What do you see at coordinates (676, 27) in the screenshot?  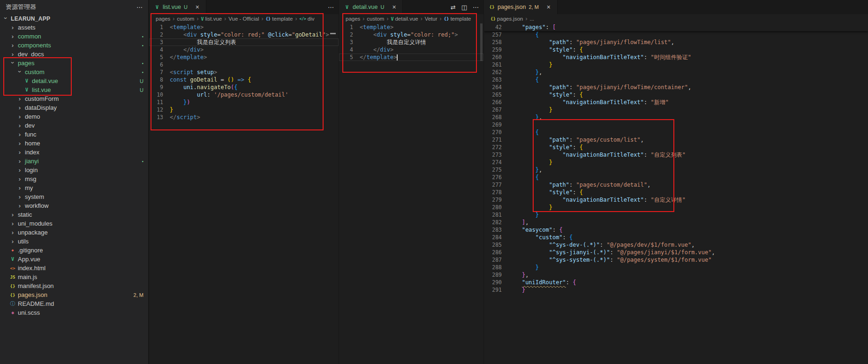 I see `sticky-scroll-line: 42 "pages": [` at bounding box center [676, 27].